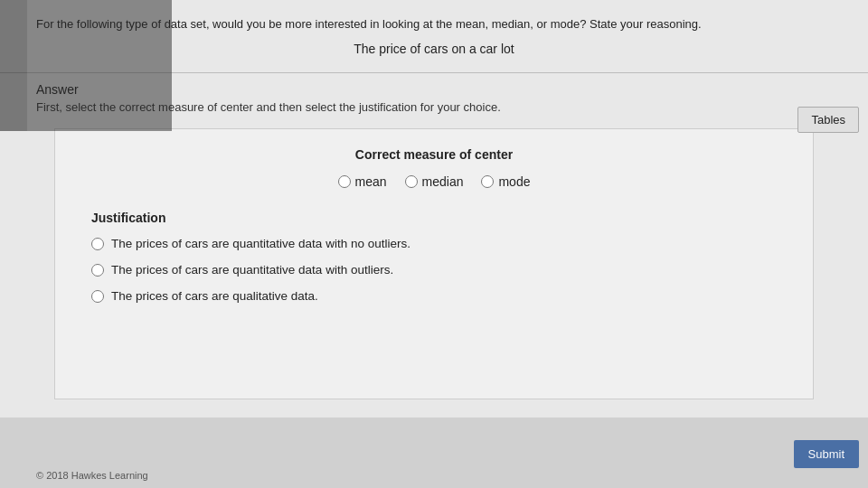 The height and width of the screenshot is (488, 868). I want to click on measure-label-median: median, so click(443, 182).